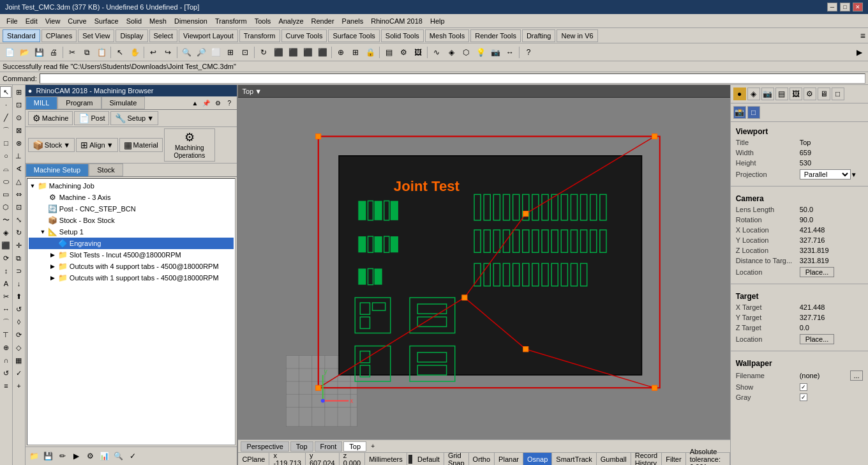  I want to click on osnap-toggle: Osnap, so click(537, 459).